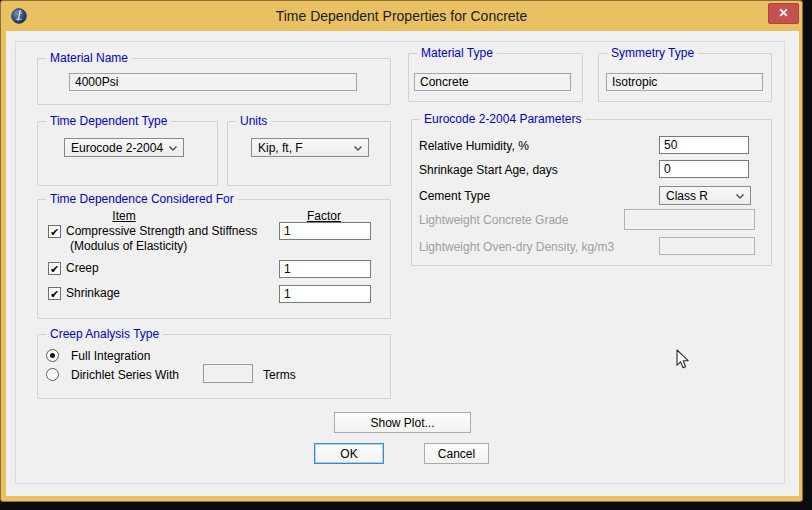 This screenshot has width=812, height=510. What do you see at coordinates (502, 119) in the screenshot?
I see `group-label: Eurocode 2-2004 Parameters` at bounding box center [502, 119].